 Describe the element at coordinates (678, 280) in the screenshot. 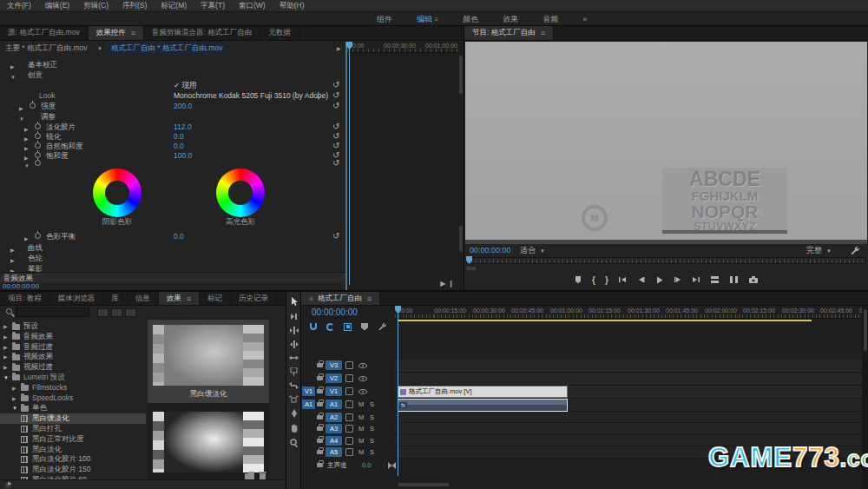

I see `step-forward-icon` at that location.